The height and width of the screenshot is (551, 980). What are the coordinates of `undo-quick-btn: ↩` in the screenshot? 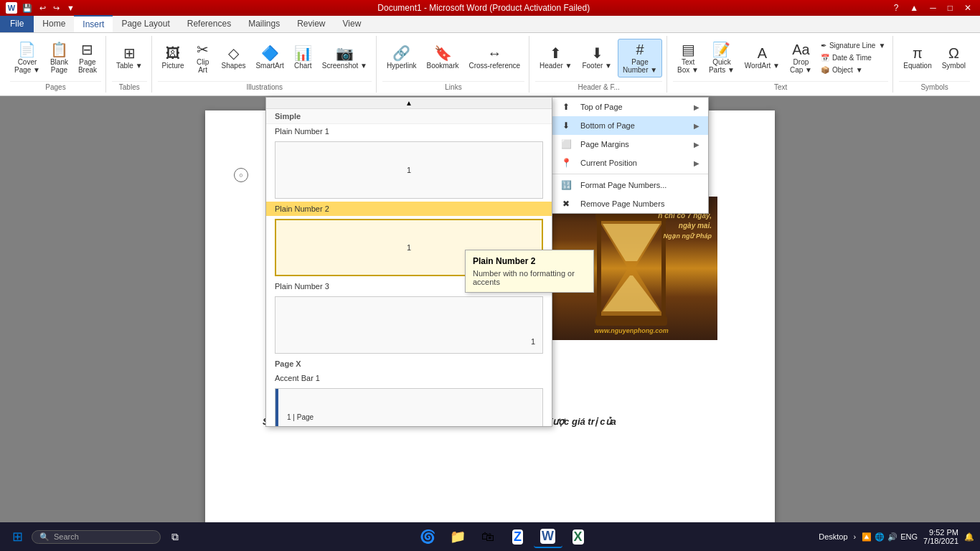 It's located at (43, 9).